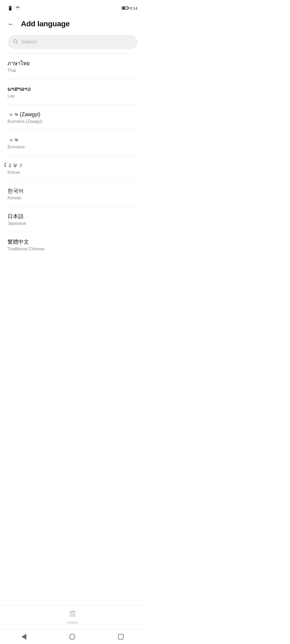 The width and height of the screenshot is (290, 644). Describe the element at coordinates (73, 24) in the screenshot. I see `page-header: ← Add language` at that location.